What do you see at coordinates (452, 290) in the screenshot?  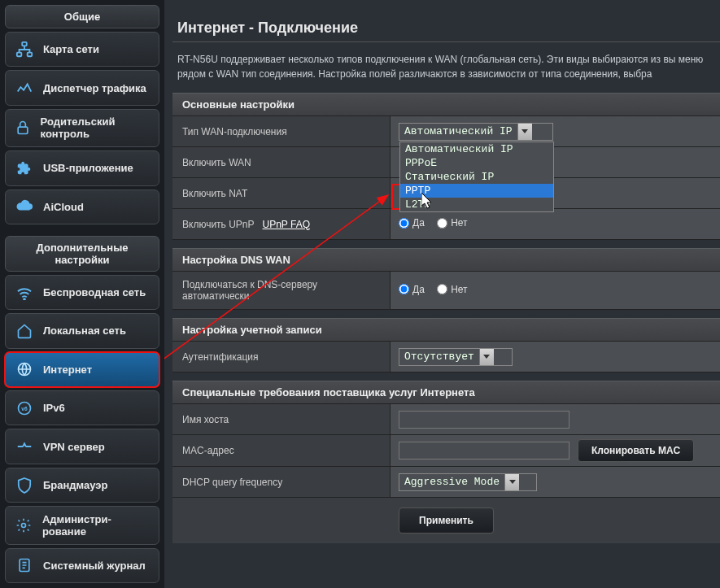 I see `radio-dns-no: Нет` at bounding box center [452, 290].